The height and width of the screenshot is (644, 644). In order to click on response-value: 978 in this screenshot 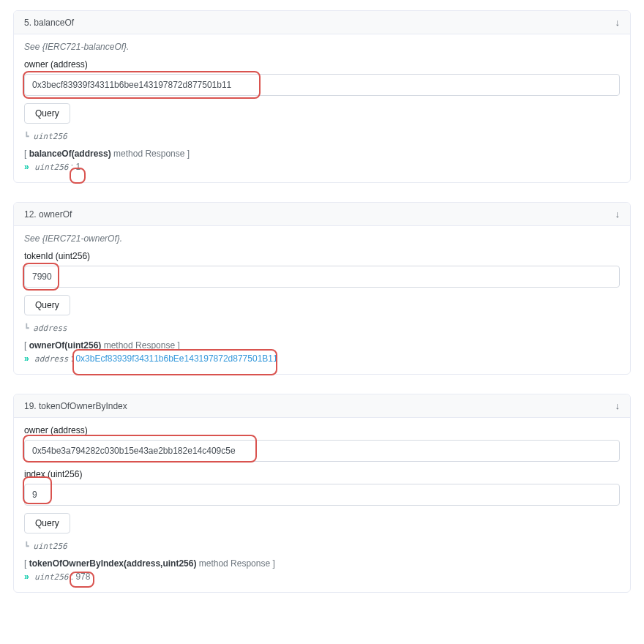, I will do `click(83, 577)`.